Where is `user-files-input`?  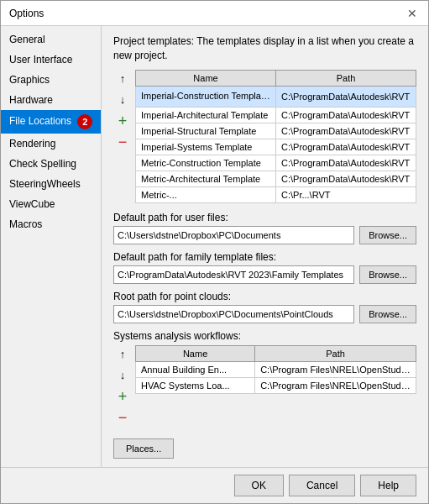
user-files-input is located at coordinates (233, 235).